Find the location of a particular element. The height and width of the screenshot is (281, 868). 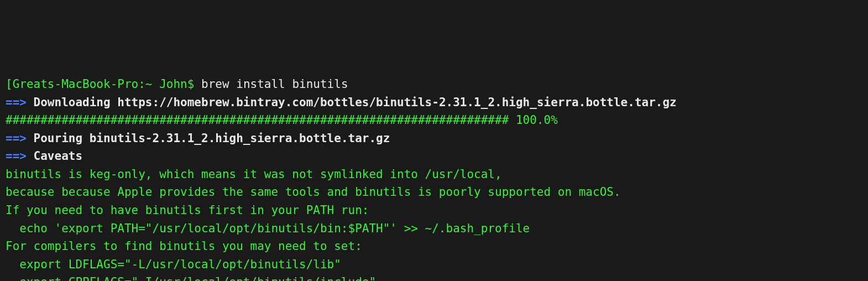

caveats-line: ==> Caveats is located at coordinates (434, 156).